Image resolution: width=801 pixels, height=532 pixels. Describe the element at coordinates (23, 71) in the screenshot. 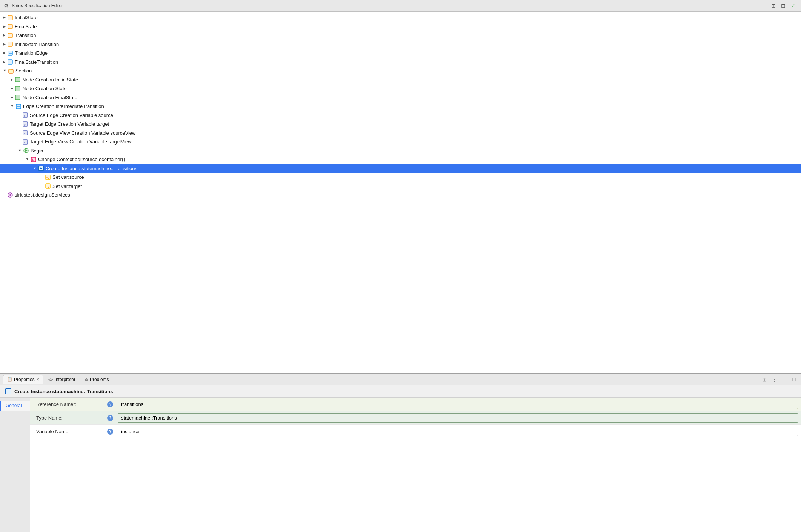

I see `item-label: Section` at that location.